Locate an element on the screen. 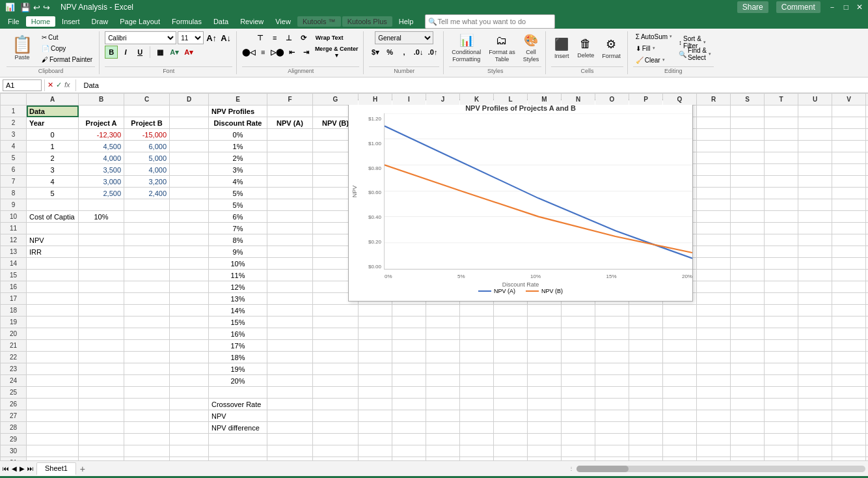 This screenshot has height=478, width=868. row-header-12: 12 is located at coordinates (14, 240).